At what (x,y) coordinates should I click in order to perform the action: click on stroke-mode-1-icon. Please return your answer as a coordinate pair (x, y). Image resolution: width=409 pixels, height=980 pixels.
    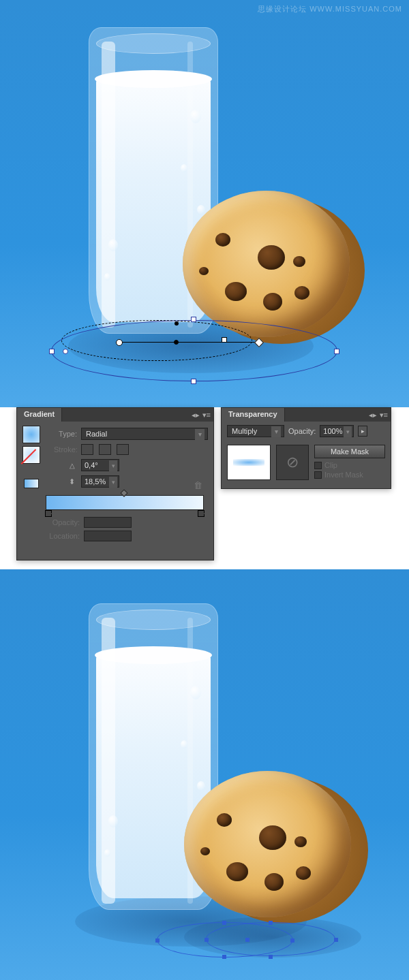
    Looking at the image, I should click on (87, 449).